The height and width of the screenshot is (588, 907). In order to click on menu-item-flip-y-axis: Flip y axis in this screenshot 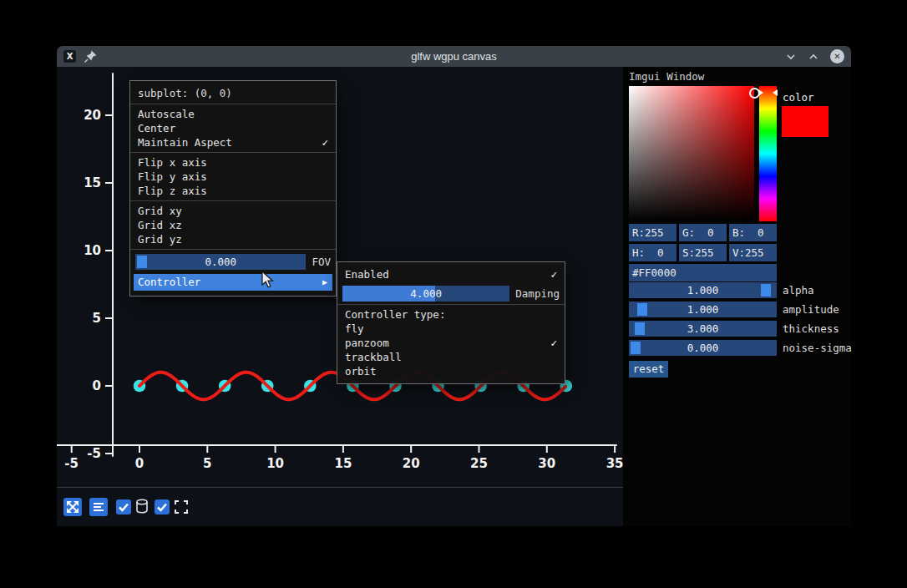, I will do `click(233, 177)`.